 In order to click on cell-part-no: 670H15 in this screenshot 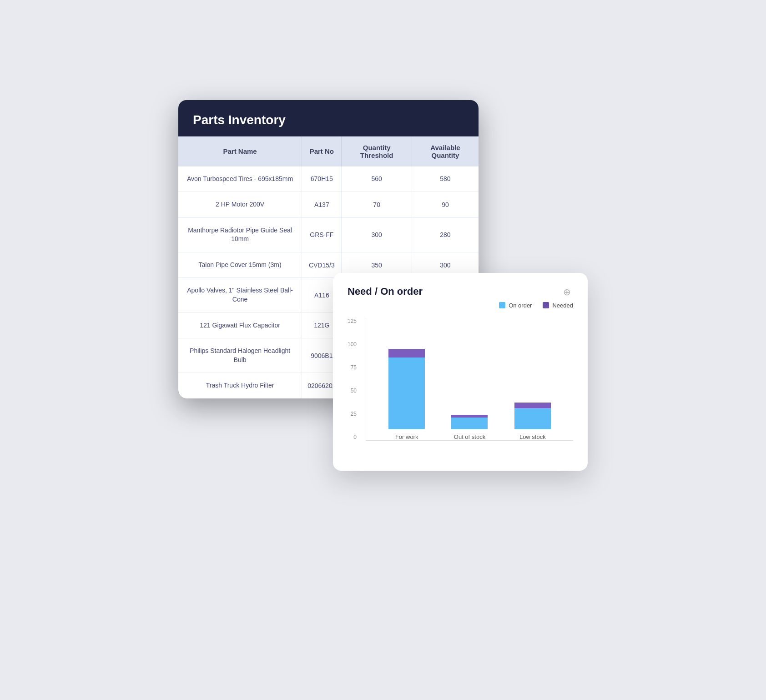, I will do `click(322, 179)`.